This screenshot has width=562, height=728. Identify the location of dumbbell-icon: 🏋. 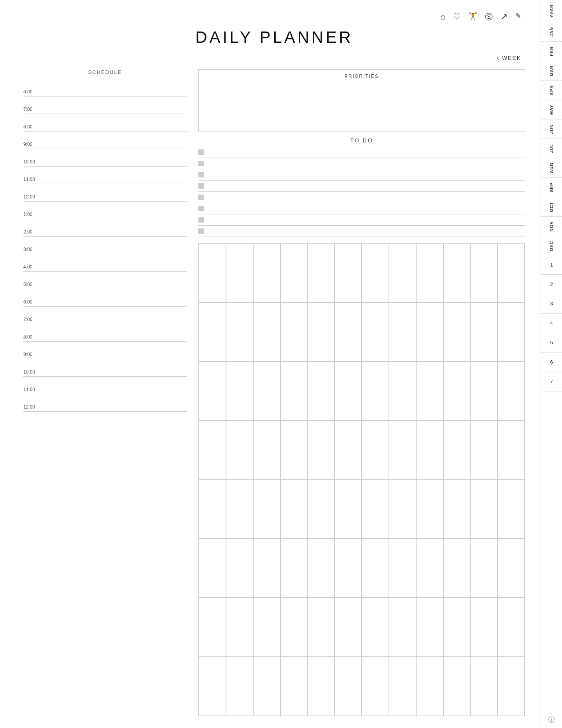
(473, 17).